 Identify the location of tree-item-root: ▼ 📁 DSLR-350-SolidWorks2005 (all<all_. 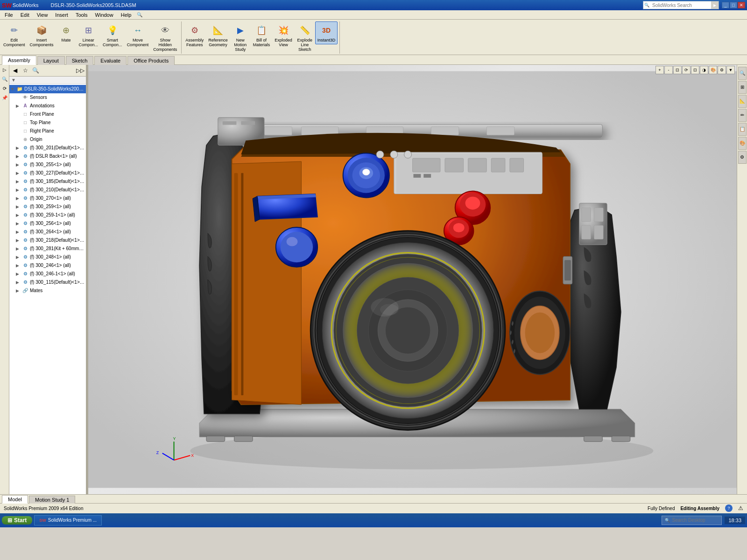
(48, 89).